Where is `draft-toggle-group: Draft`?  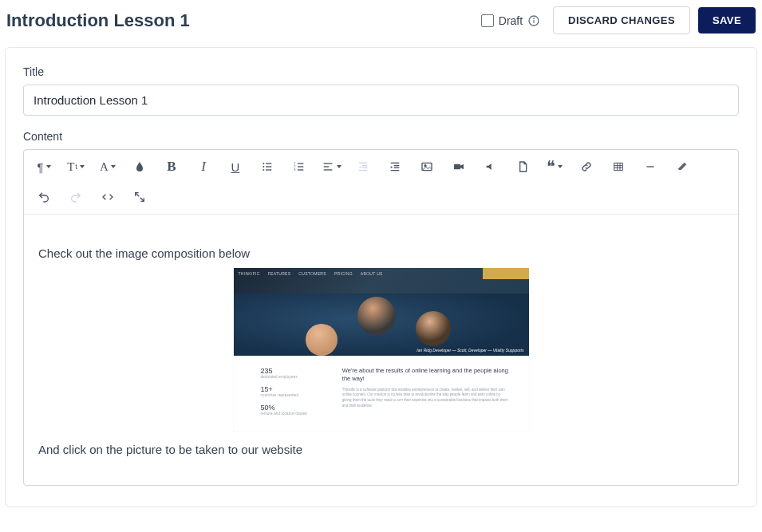 draft-toggle-group: Draft is located at coordinates (511, 21).